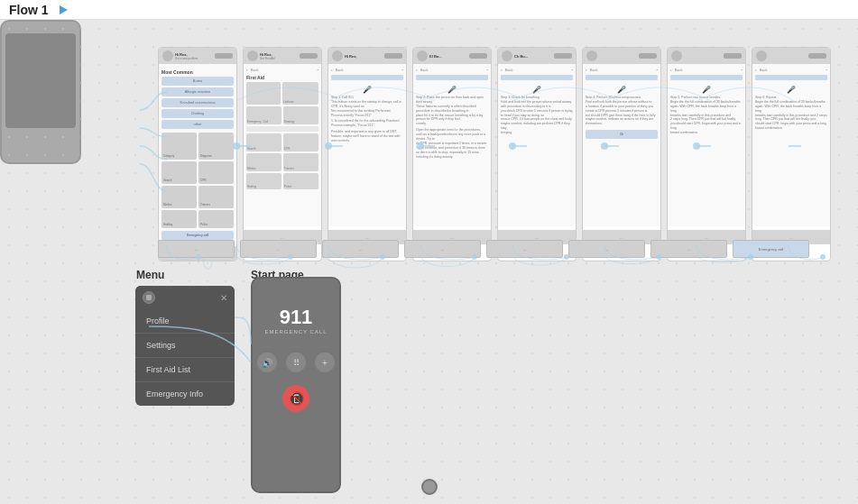 Image resolution: width=858 pixels, height=504 pixels. What do you see at coordinates (452, 56) in the screenshot?
I see `card4-header: El Bo...` at bounding box center [452, 56].